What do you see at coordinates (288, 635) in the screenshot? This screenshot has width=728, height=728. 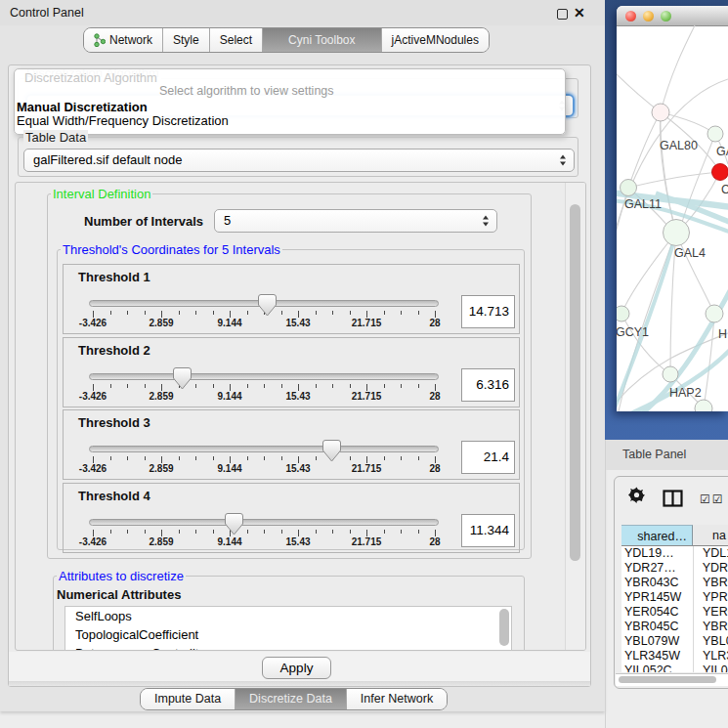 I see `attribute-item: TopologicalCoefficient` at bounding box center [288, 635].